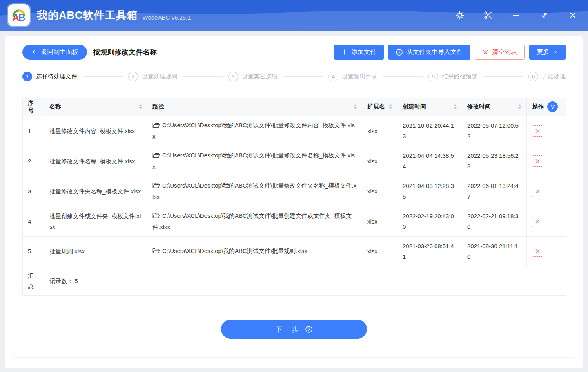 The height and width of the screenshot is (372, 588). Describe the element at coordinates (573, 15) in the screenshot. I see `close-icon` at that location.